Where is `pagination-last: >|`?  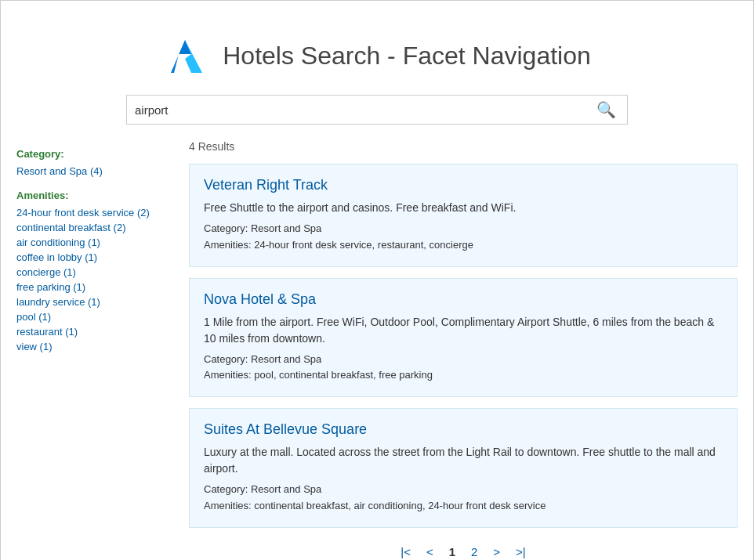 pagination-last: >| is located at coordinates (520, 551).